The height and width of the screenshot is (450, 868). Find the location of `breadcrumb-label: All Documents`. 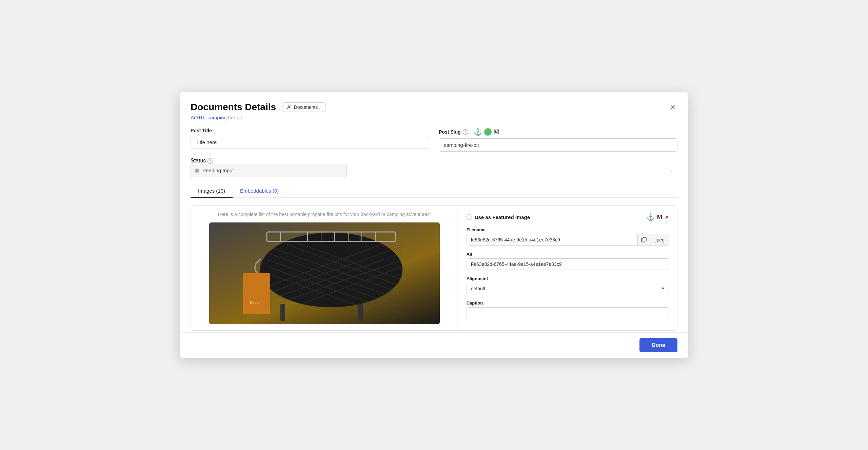

breadcrumb-label: All Documents is located at coordinates (302, 107).